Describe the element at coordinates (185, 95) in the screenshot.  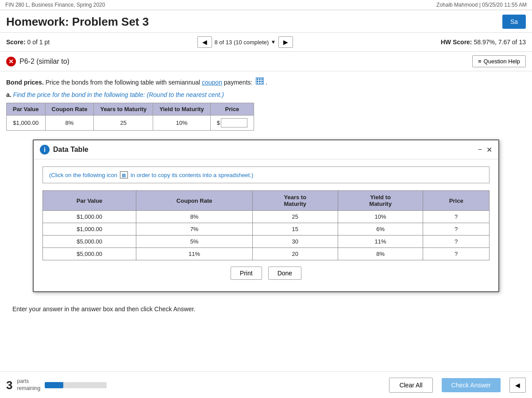
I see `sub-question-hint: (Round to the nearest cent.)` at that location.